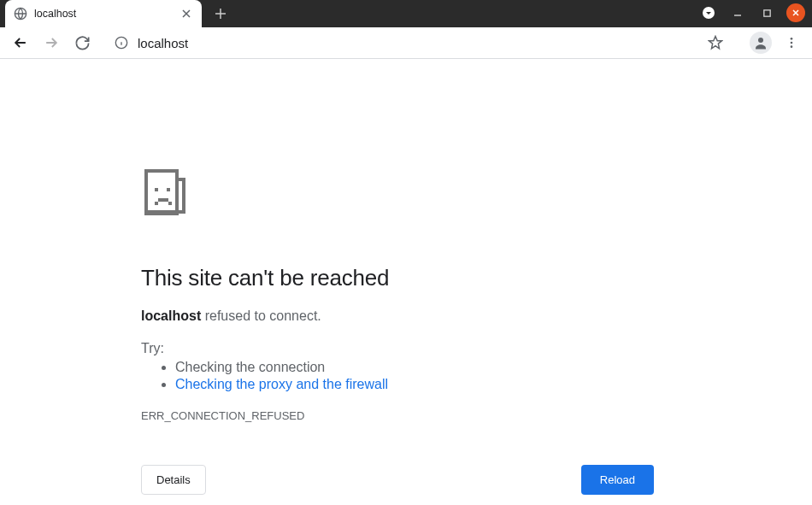 The width and height of the screenshot is (812, 505). What do you see at coordinates (171, 316) in the screenshot?
I see `error-host: localhost` at bounding box center [171, 316].